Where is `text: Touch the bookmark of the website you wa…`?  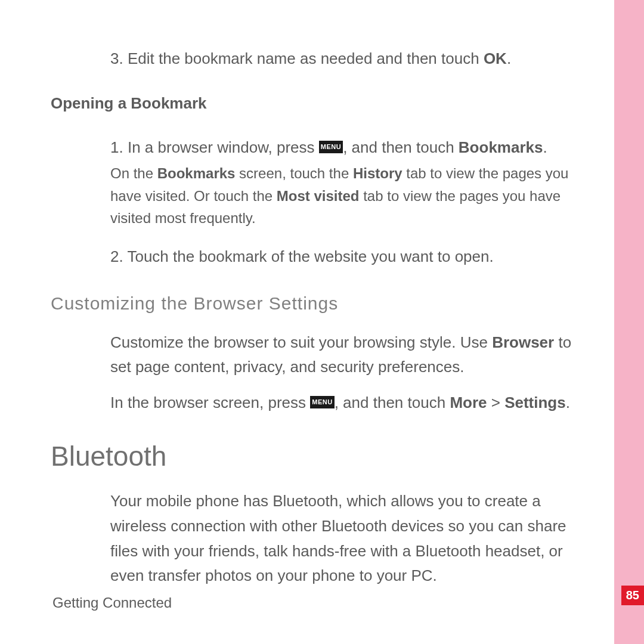 text: Touch the bookmark of the website you wa… is located at coordinates (310, 256).